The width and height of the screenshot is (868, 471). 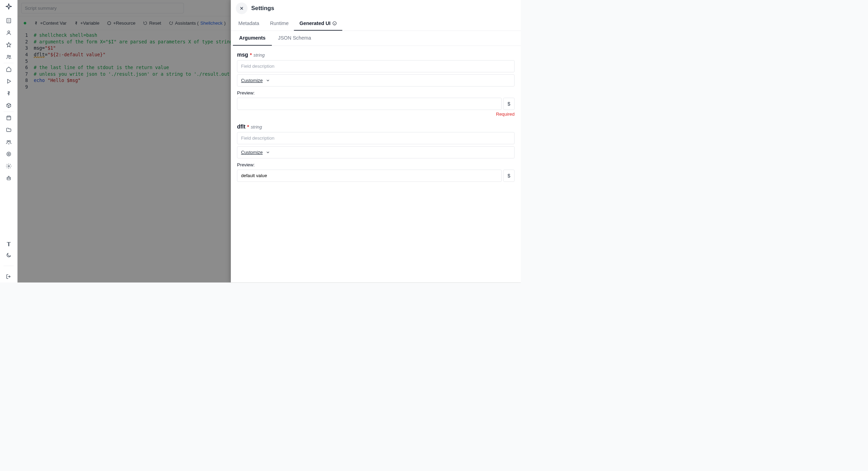 I want to click on play-icon, so click(x=9, y=81).